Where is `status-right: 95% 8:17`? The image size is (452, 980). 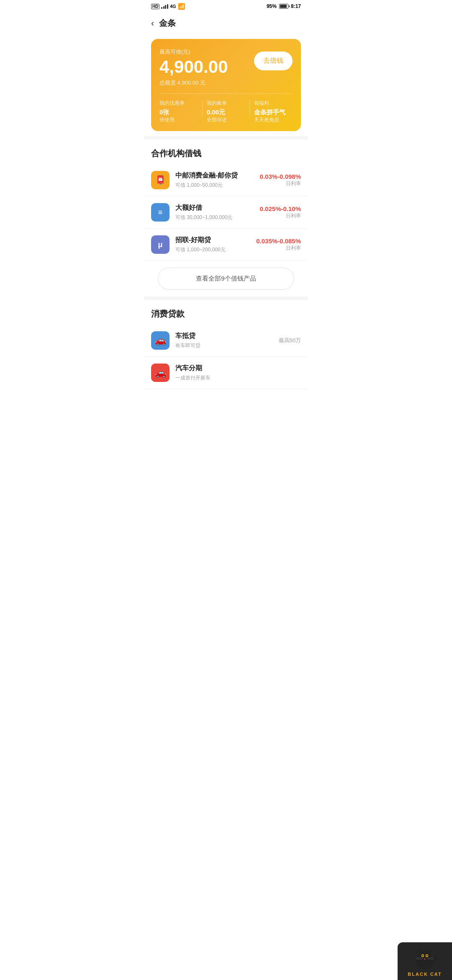
status-right: 95% 8:17 is located at coordinates (284, 6).